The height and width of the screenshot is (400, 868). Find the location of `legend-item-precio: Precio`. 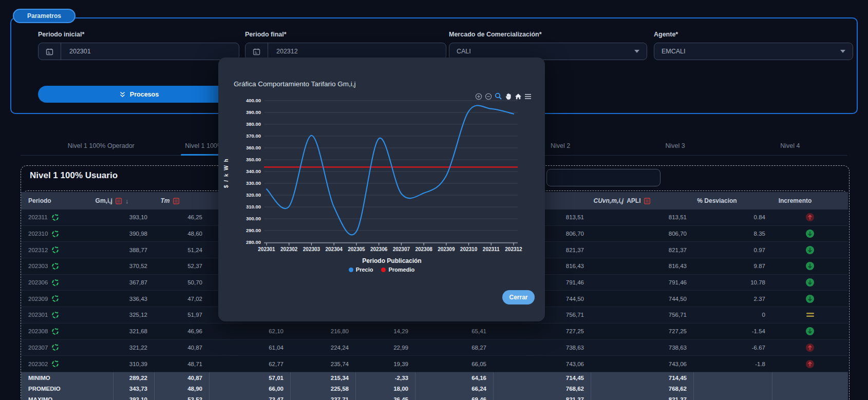

legend-item-precio: Precio is located at coordinates (361, 270).